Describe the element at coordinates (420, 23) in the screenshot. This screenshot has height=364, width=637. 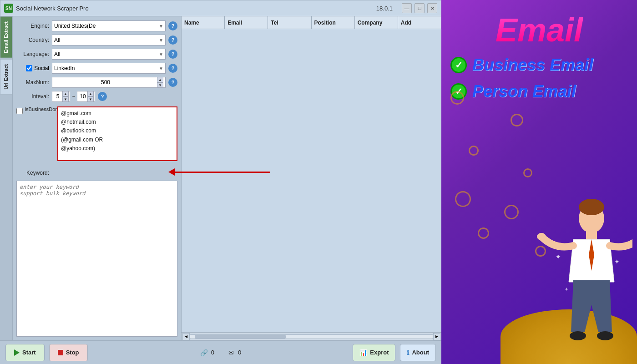
I see `col-add: Add` at that location.